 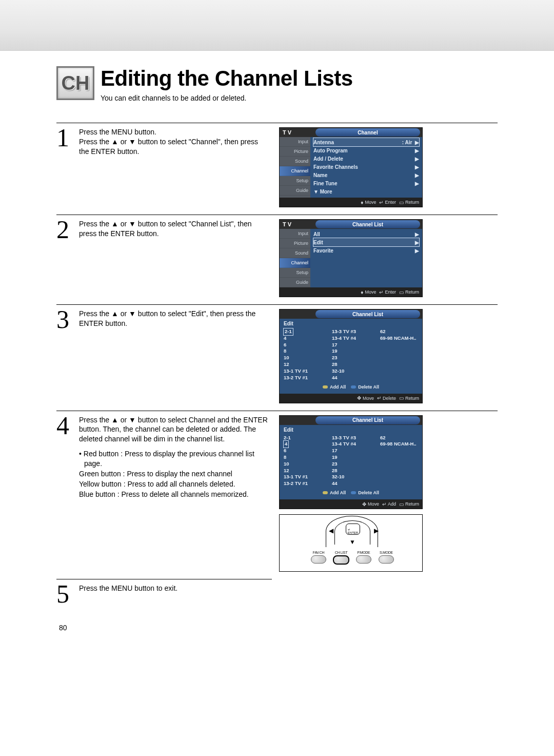 I want to click on hint-move: ♦Move, so click(x=368, y=202).